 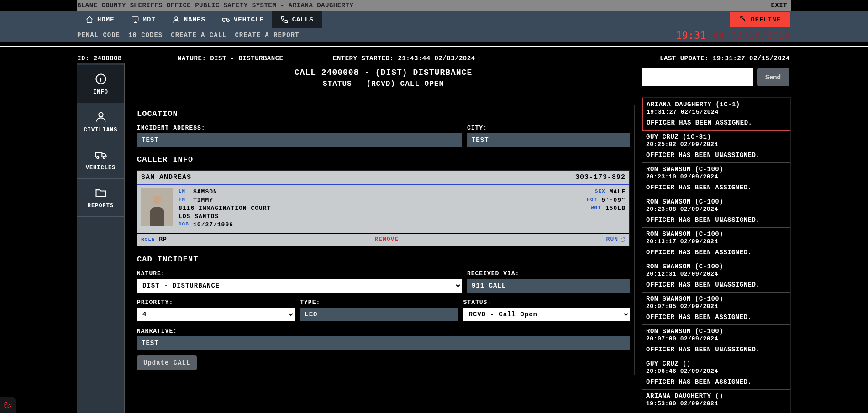 What do you see at coordinates (429, 58) in the screenshot?
I see `info-entry: ENTERY STARTED: 21:43:44 02/03/2024` at bounding box center [429, 58].